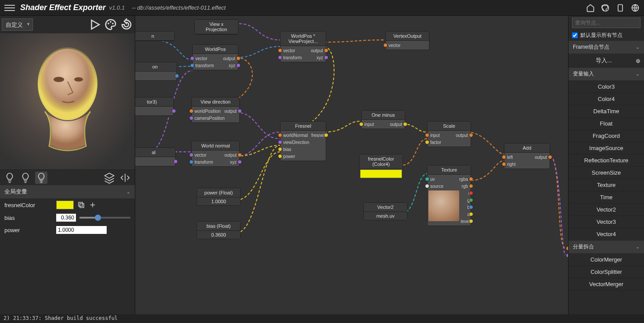 The height and width of the screenshot is (323, 644). What do you see at coordinates (322, 319) in the screenshot?
I see `console-output: 2) 21:33:37: Shader build successful` at bounding box center [322, 319].